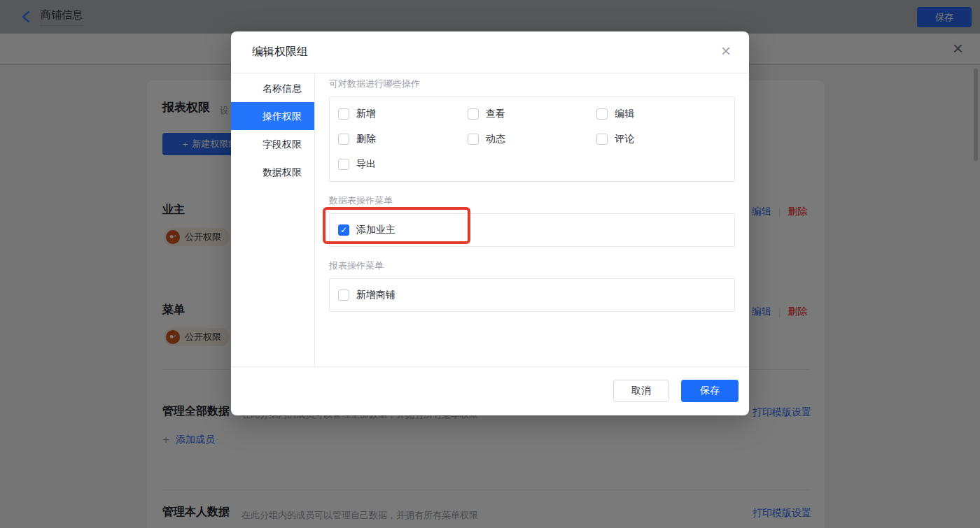 This screenshot has height=528, width=980. I want to click on modal-close-icon: ×, so click(726, 51).